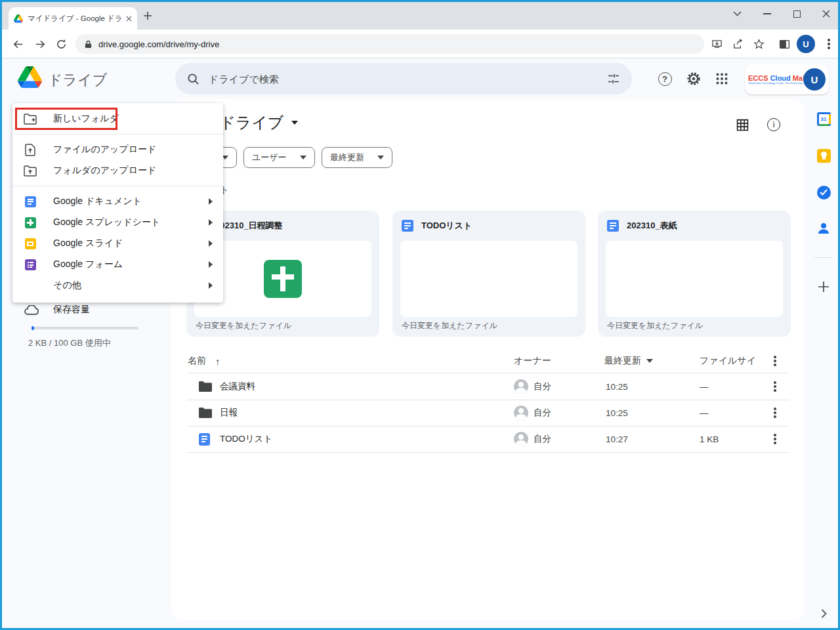 This screenshot has width=840, height=630. What do you see at coordinates (824, 287) in the screenshot?
I see `add-side-panel-app-icon` at bounding box center [824, 287].